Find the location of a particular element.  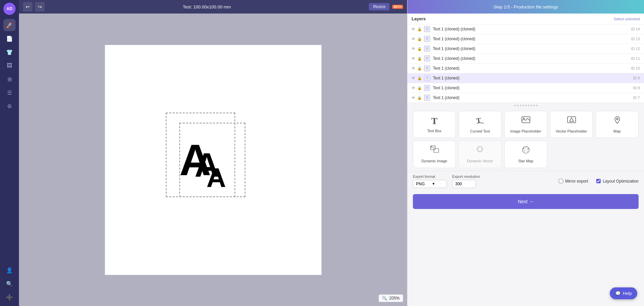

undo-button: ↩ is located at coordinates (28, 7).